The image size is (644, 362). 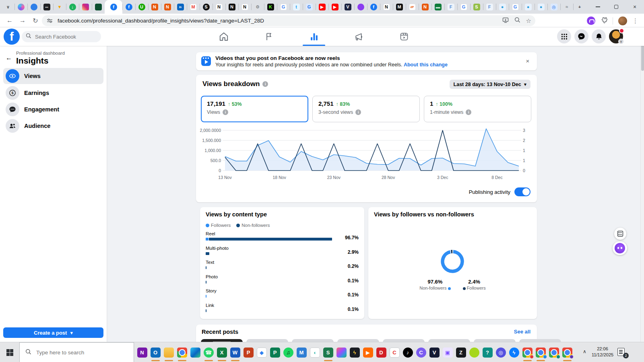 I want to click on menu-grid-icon, so click(x=564, y=36).